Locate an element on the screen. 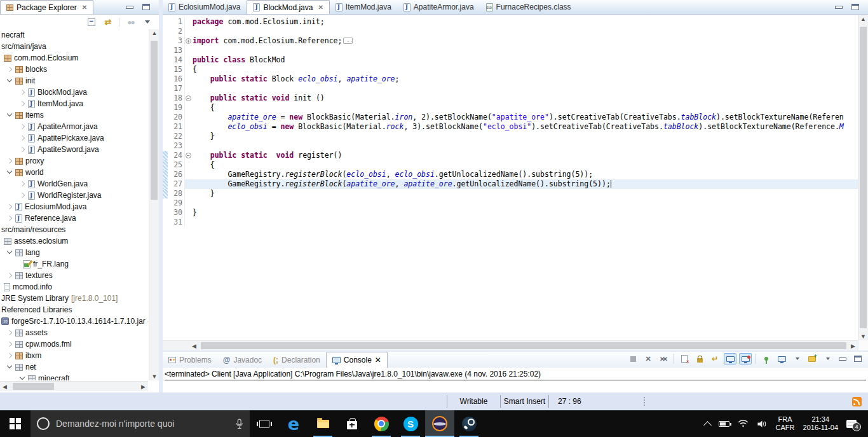  tree-item-apatitearmor-java: ApatiteArmor.java is located at coordinates (74, 127).